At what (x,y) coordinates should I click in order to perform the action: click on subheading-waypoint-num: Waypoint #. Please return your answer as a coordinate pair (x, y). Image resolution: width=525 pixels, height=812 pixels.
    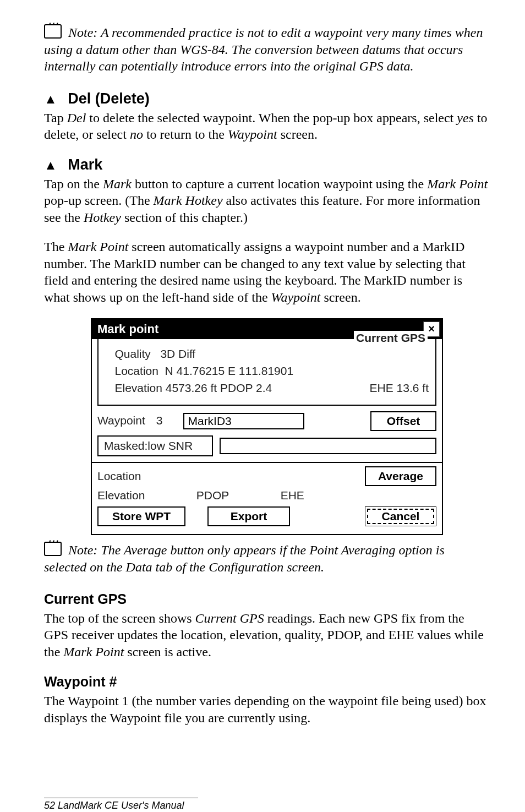
    Looking at the image, I should click on (267, 682).